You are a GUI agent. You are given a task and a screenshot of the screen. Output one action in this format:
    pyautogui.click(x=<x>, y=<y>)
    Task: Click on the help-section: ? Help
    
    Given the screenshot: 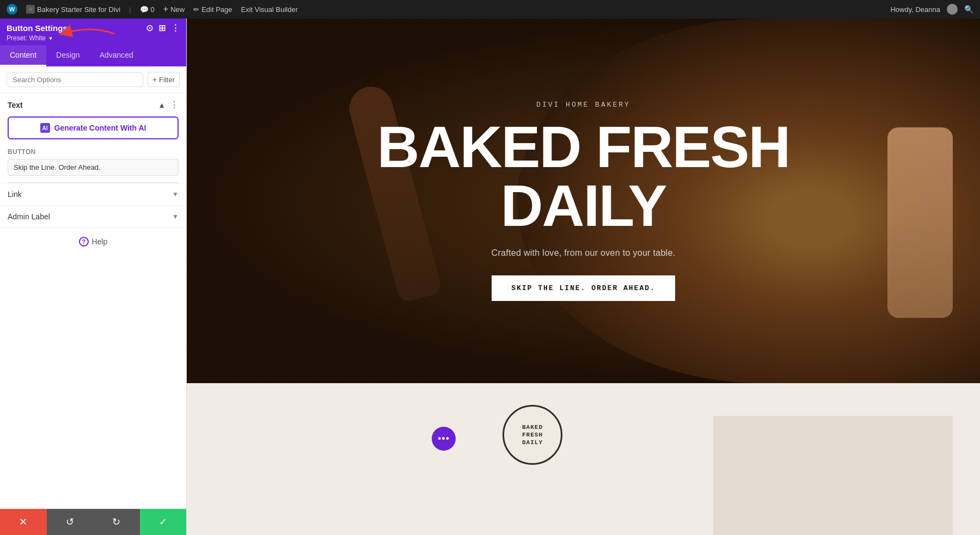 What is the action you would take?
    pyautogui.click(x=93, y=242)
    